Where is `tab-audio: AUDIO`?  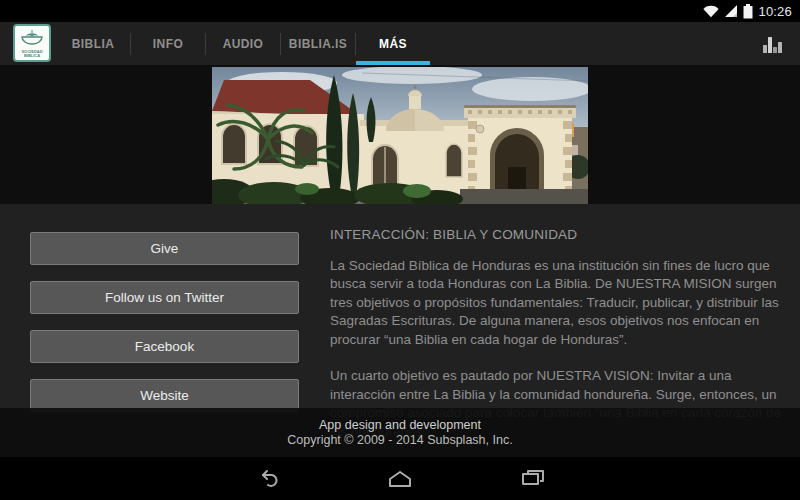 tab-audio: AUDIO is located at coordinates (243, 44).